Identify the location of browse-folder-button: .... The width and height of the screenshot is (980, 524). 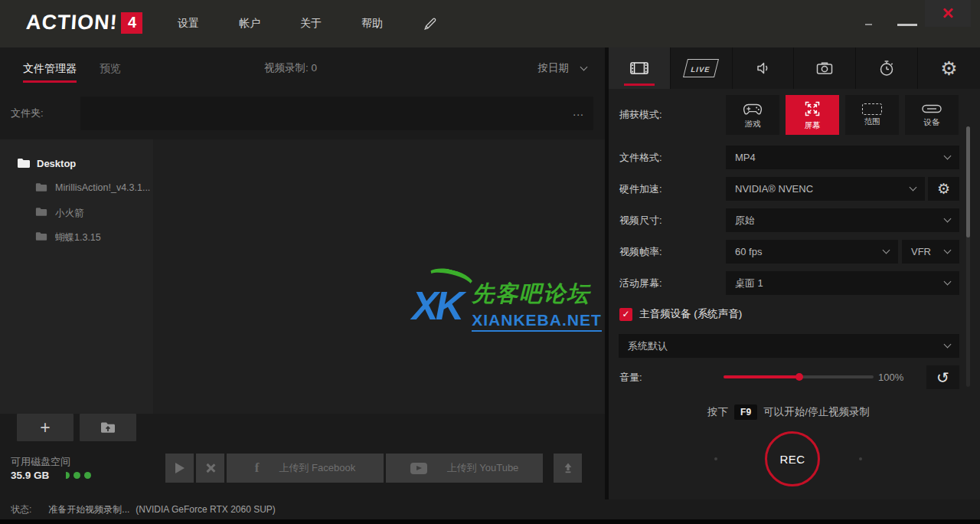
(579, 113).